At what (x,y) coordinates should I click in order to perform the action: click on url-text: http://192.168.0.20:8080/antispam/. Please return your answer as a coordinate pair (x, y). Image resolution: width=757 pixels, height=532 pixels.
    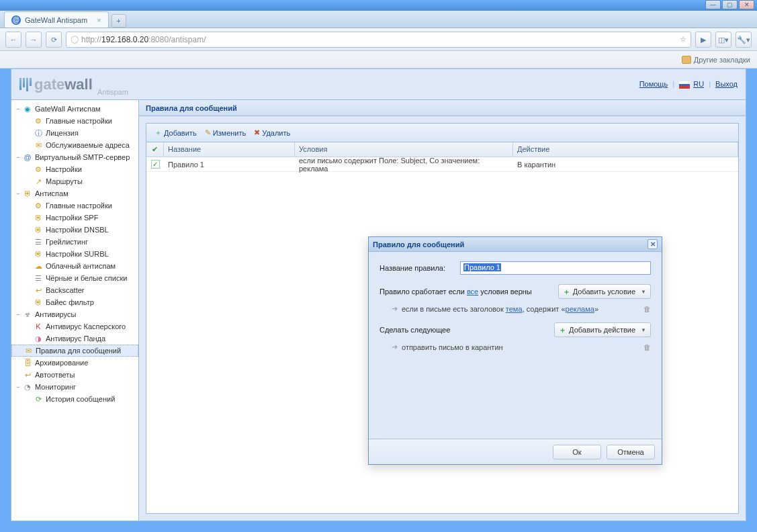
    Looking at the image, I should click on (379, 40).